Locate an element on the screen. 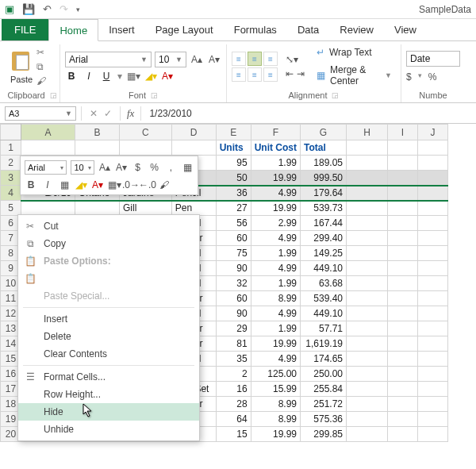  col-header-G: G is located at coordinates (324, 133).